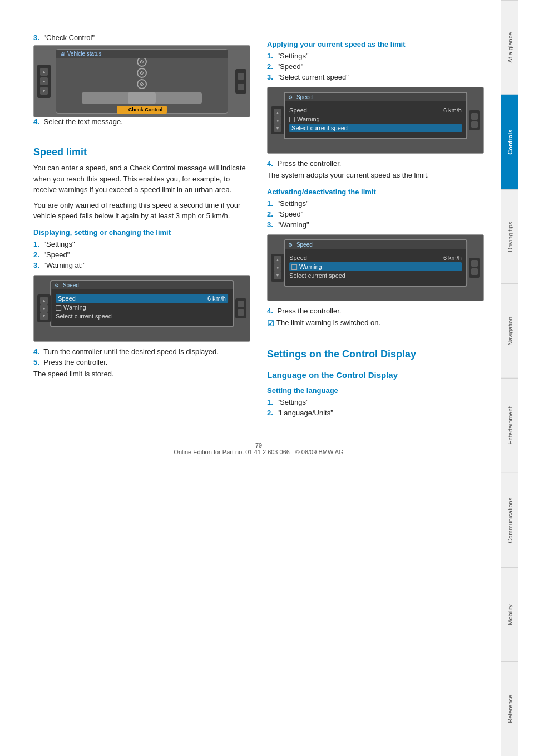  Describe the element at coordinates (510, 47) in the screenshot. I see `tab-at-a-glance: At a glance` at that location.